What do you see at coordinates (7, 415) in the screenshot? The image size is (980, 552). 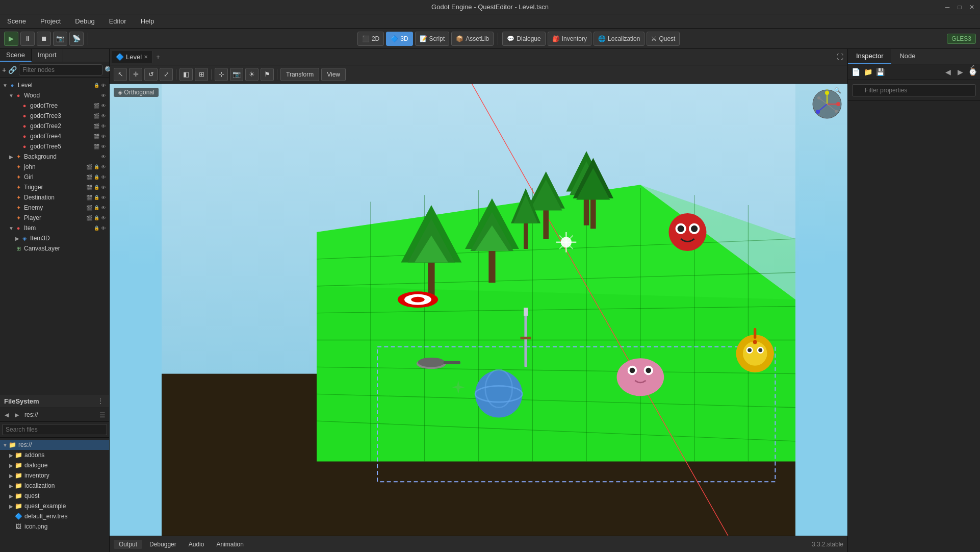 I see `fs-back-button: ◀` at bounding box center [7, 415].